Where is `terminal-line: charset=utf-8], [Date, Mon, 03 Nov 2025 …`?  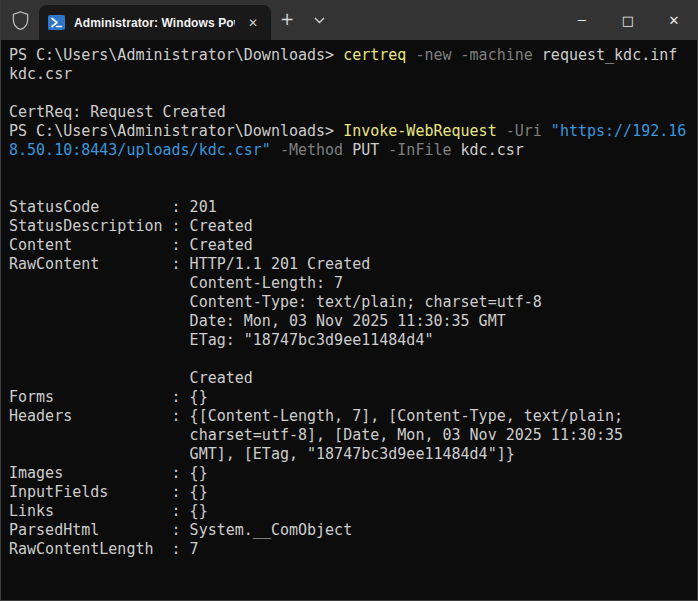 terminal-line: charset=utf-8], [Date, Mon, 03 Nov 2025 … is located at coordinates (349, 436).